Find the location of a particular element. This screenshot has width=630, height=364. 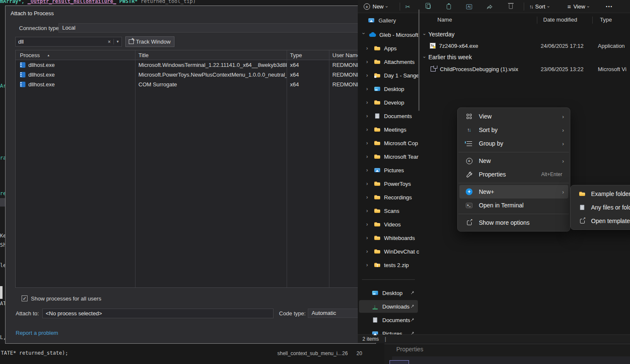

sidebar-item-desktop-pinned: Desktop is located at coordinates (389, 293).